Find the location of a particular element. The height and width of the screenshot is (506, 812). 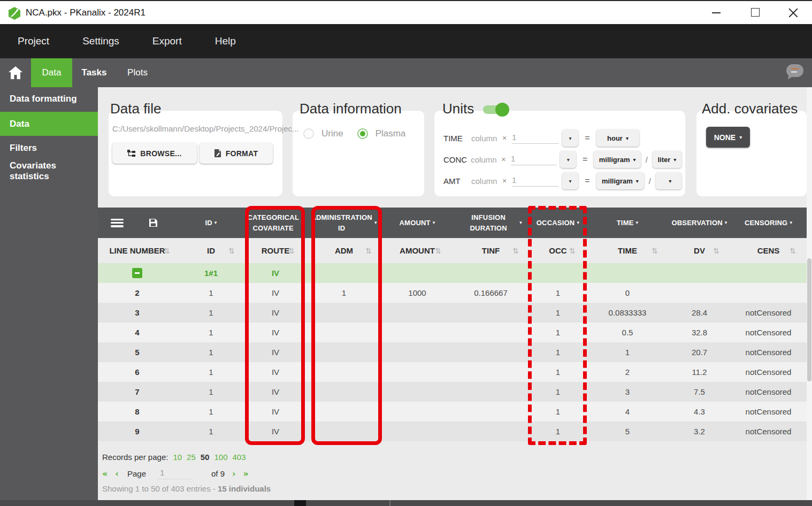

sidebar-item-covariates-statistics: Covariates statistics is located at coordinates (49, 171).